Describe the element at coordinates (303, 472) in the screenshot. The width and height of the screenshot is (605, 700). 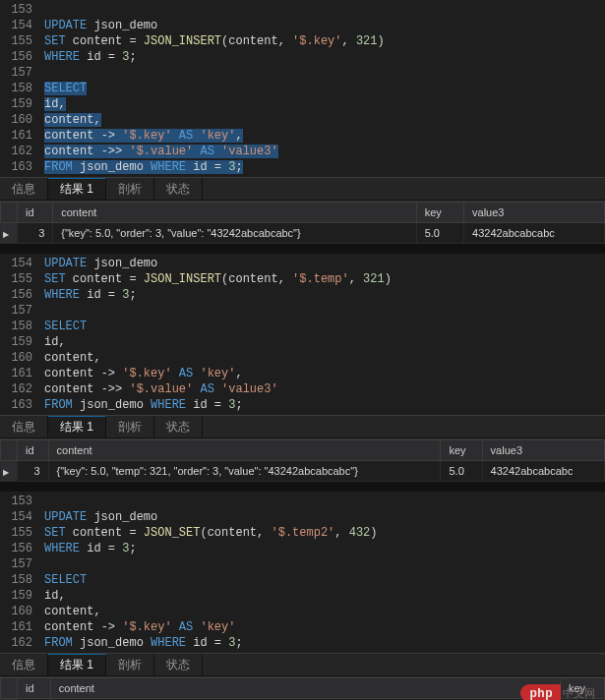
I see `table-row: 3{"key": 5.0, "temp": 321, "order": 3, "…` at that location.